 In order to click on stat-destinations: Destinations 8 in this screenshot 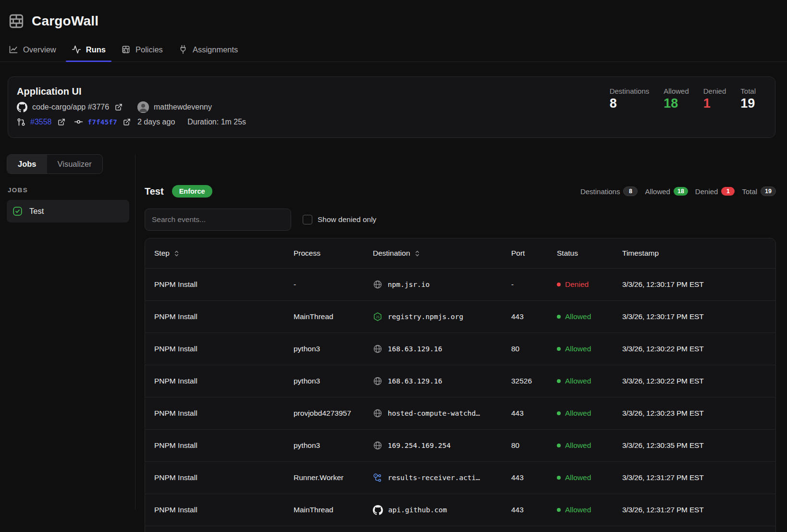, I will do `click(629, 112)`.